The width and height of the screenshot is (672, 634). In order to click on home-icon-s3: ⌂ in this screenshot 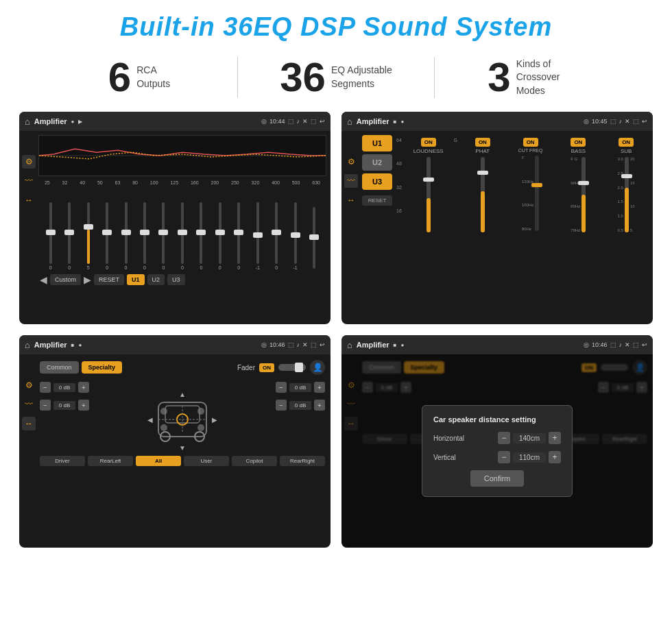, I will do `click(27, 345)`.